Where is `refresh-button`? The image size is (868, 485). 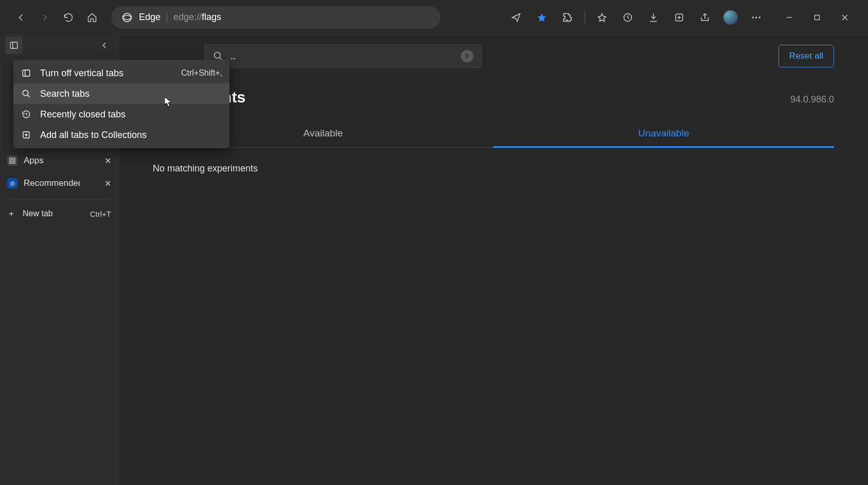 refresh-button is located at coordinates (68, 18).